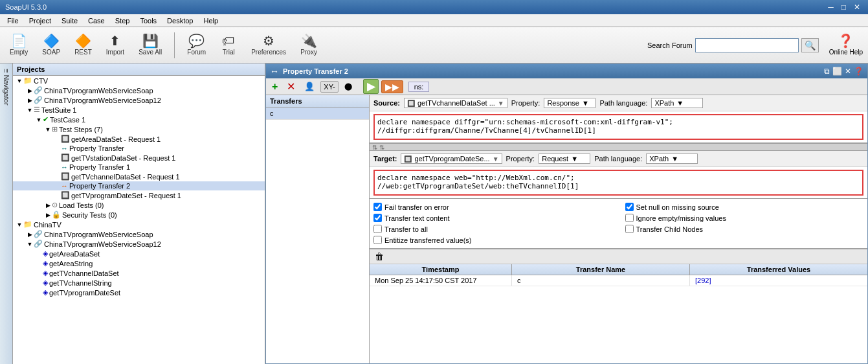 This screenshot has height=364, width=868. I want to click on source-select: 🔲 getTVchannelDataSet ... ▼, so click(456, 103).